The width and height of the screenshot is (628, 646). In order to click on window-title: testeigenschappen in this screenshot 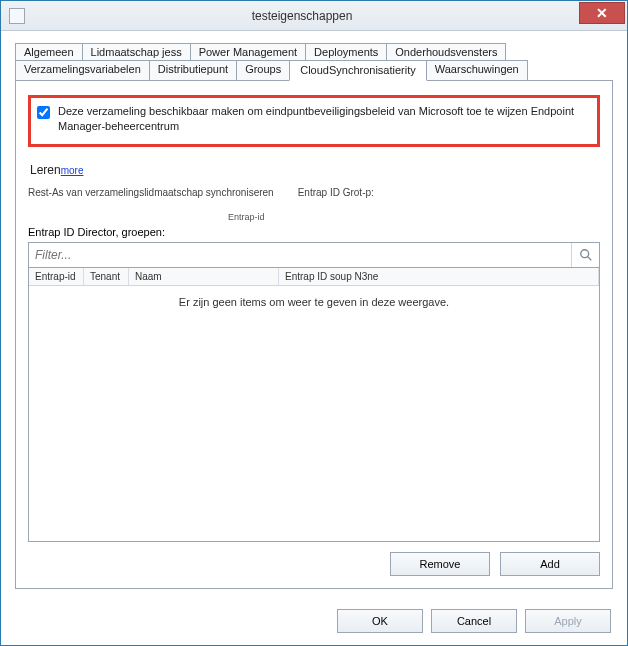, I will do `click(302, 16)`.